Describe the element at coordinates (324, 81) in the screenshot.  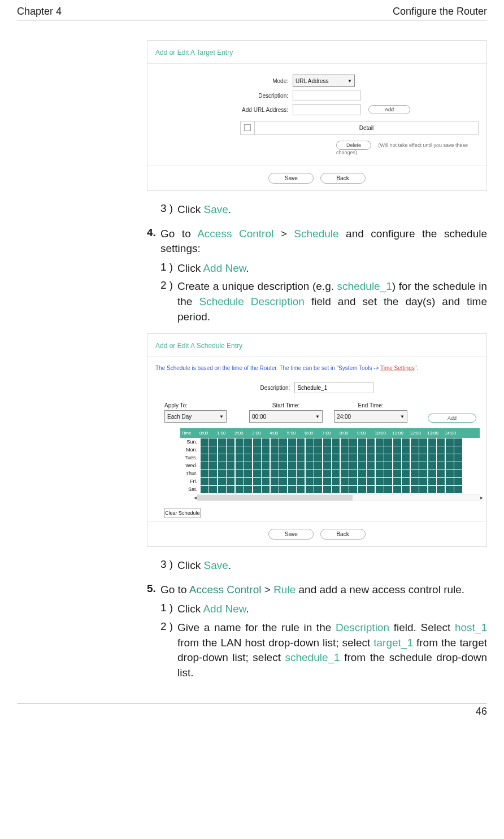
I see `mode-select: URL Address ▼` at that location.